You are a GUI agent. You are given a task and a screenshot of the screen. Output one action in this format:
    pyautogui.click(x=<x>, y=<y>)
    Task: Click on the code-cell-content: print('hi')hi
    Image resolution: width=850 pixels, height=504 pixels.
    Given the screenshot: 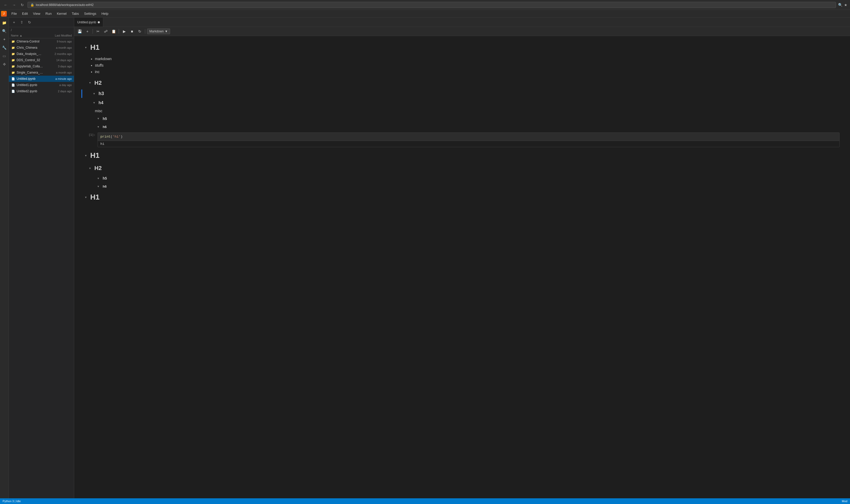 What is the action you would take?
    pyautogui.click(x=468, y=140)
    